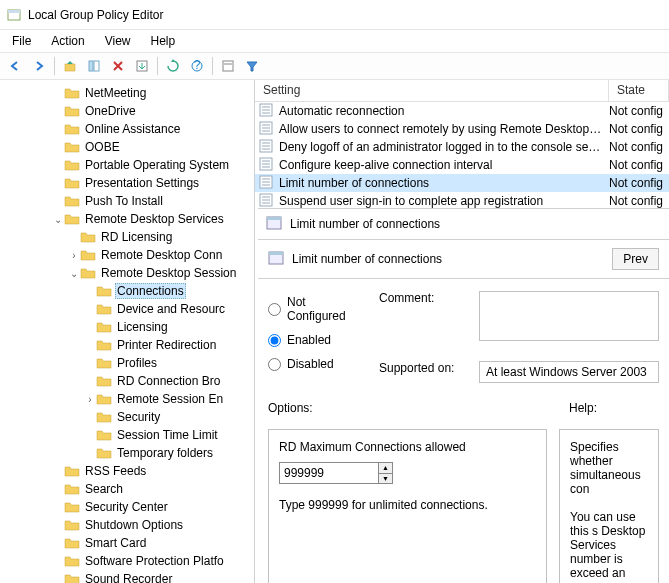 The width and height of the screenshot is (669, 583). Describe the element at coordinates (314, 340) in the screenshot. I see `radio-enabled: Enabled` at that location.